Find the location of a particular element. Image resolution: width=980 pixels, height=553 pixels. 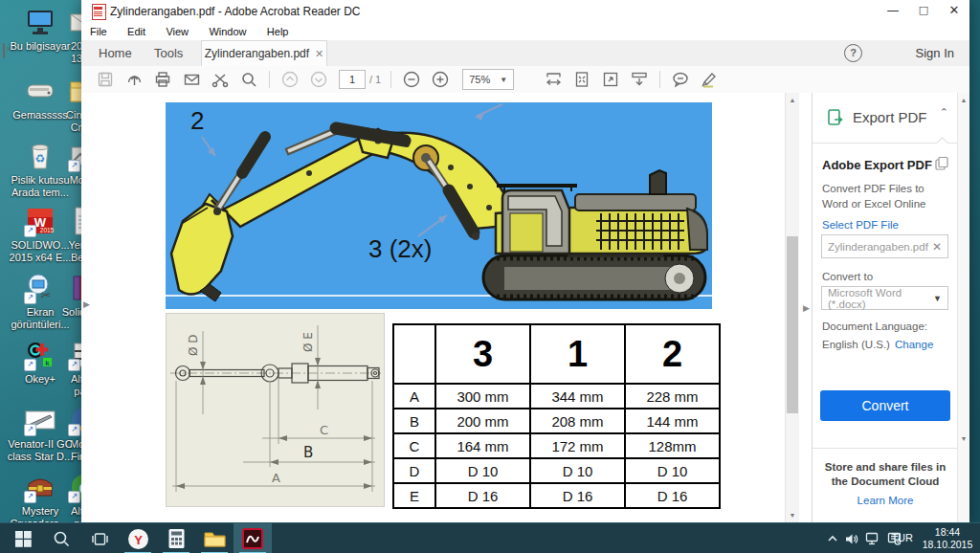

desktop-icon-recycle-bin: ♻ Pislik kutusu Arada tem... is located at coordinates (40, 169).